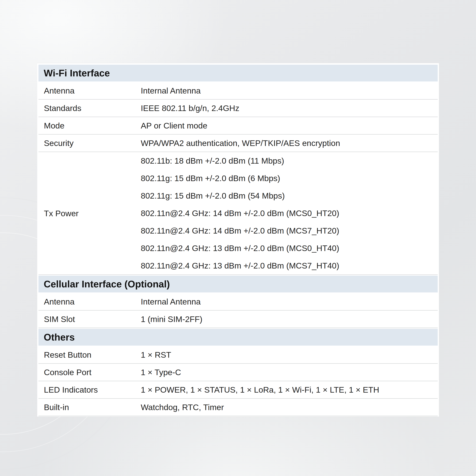  I want to click on spec-row: Mode AP or Client mode, so click(238, 126).